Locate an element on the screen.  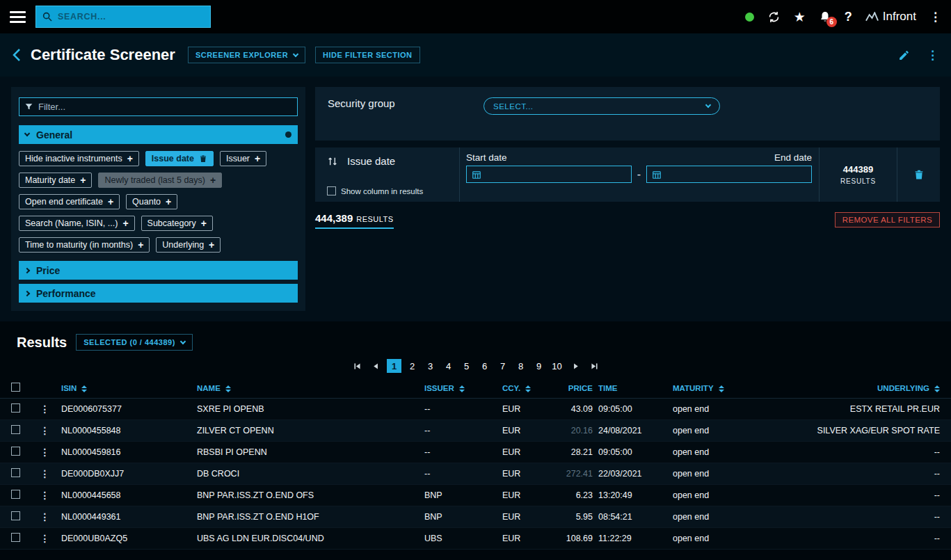
show-column-toggle: Show column in results is located at coordinates (393, 191).